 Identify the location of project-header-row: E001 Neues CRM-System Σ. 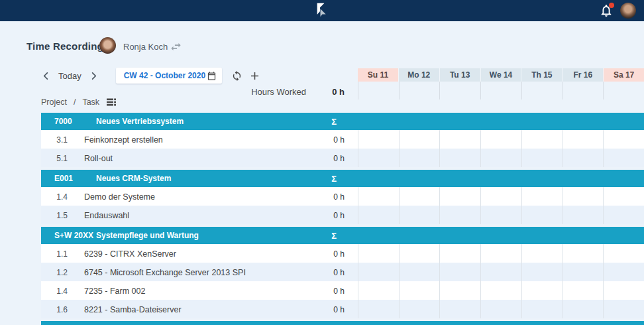
(343, 178).